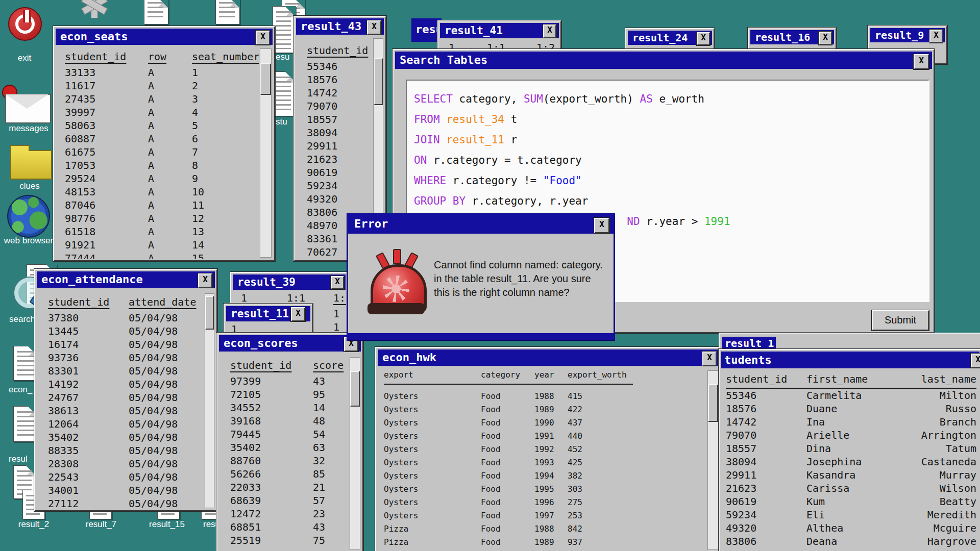 This screenshot has width=980, height=551. I want to click on power-icon, so click(25, 24).